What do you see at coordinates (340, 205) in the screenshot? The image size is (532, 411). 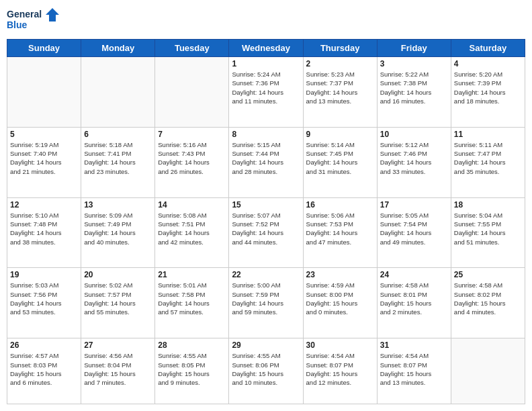 I see `day-number-16: 16` at bounding box center [340, 205].